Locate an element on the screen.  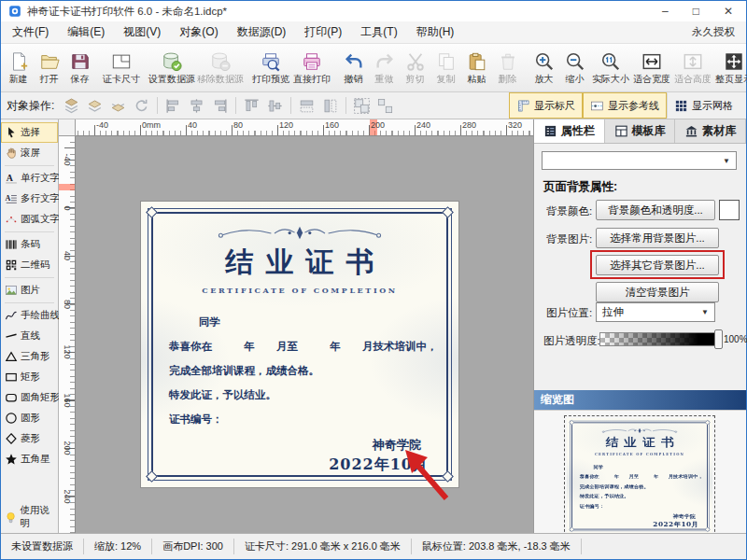
open-folder-icon is located at coordinates (49, 62).